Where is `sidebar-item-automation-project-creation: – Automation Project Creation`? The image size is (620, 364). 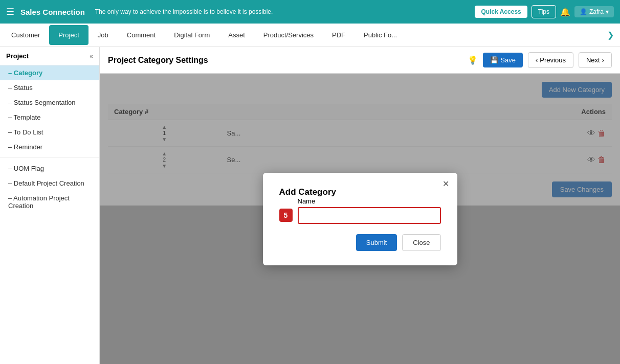 sidebar-item-automation-project-creation: – Automation Project Creation is located at coordinates (50, 202).